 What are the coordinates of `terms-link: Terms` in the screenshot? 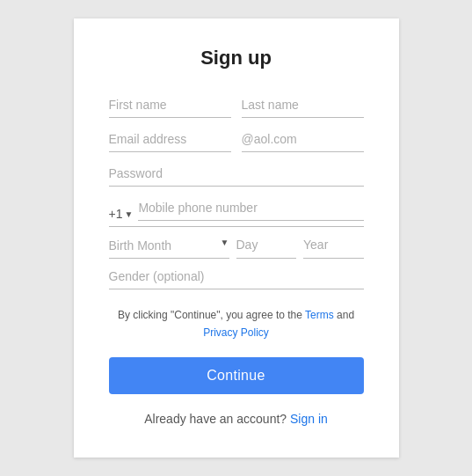 It's located at (320, 315).